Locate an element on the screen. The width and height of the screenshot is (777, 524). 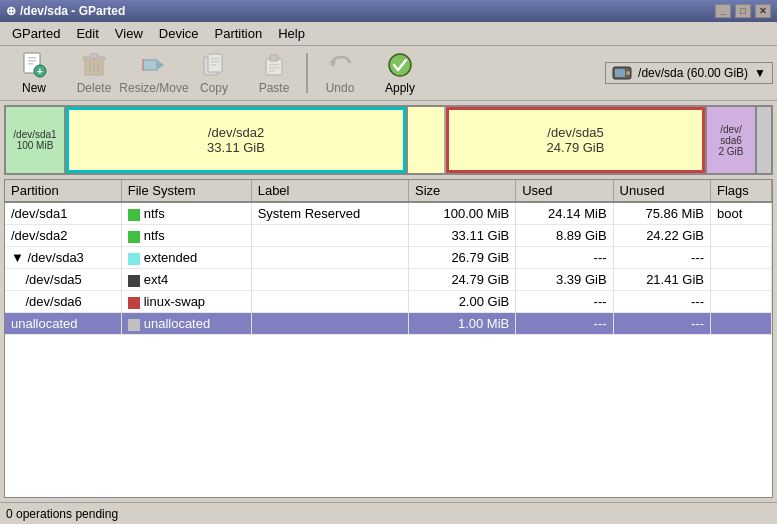
col-size: Size is located at coordinates (462, 191).